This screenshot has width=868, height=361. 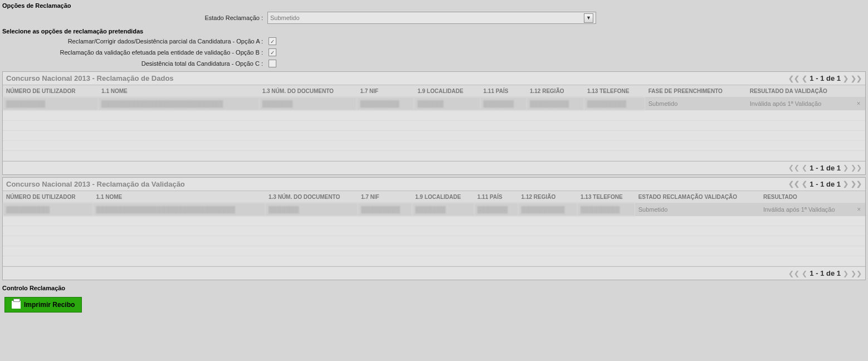 What do you see at coordinates (134, 52) in the screenshot?
I see `opt-b-label: Reclamação da validação efetuada pela en…` at bounding box center [134, 52].